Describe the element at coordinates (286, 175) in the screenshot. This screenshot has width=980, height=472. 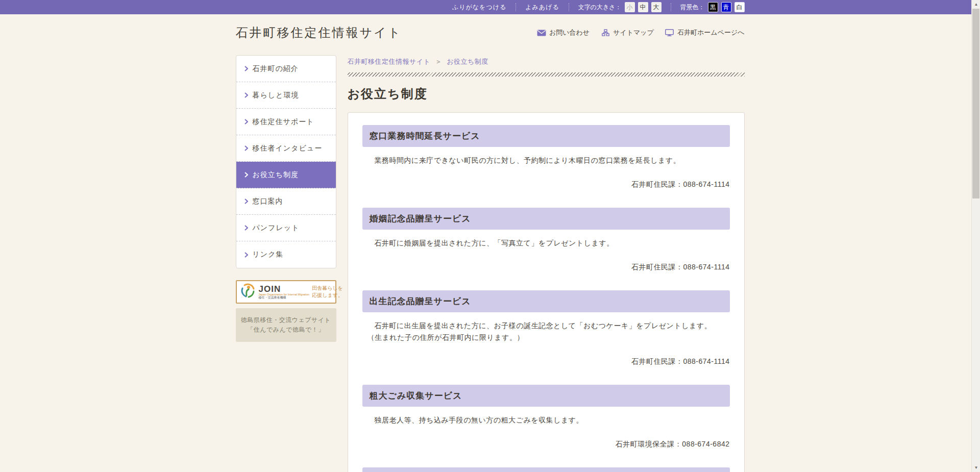
I see `sidebar-item-useful-programs: お役立ち制度` at that location.